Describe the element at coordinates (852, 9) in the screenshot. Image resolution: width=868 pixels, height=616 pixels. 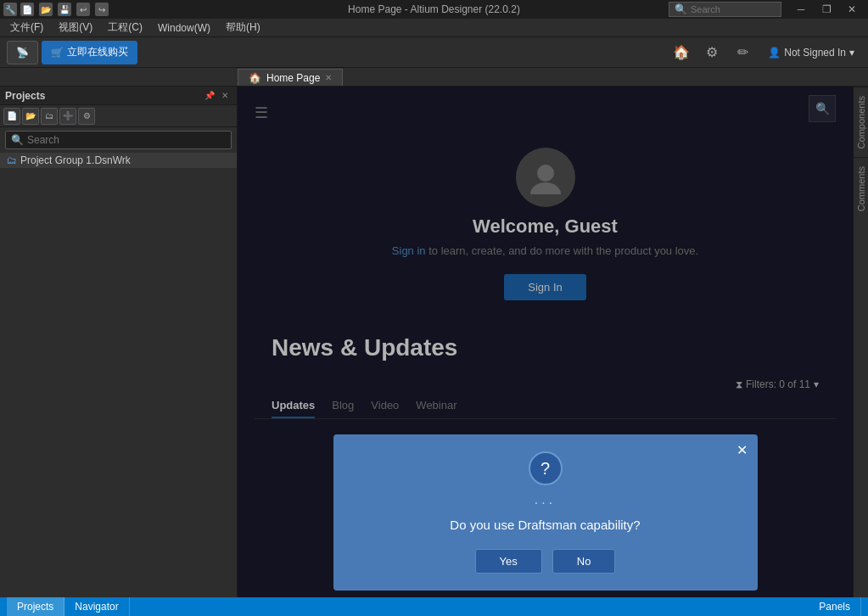
I see `close-button: ✕` at that location.